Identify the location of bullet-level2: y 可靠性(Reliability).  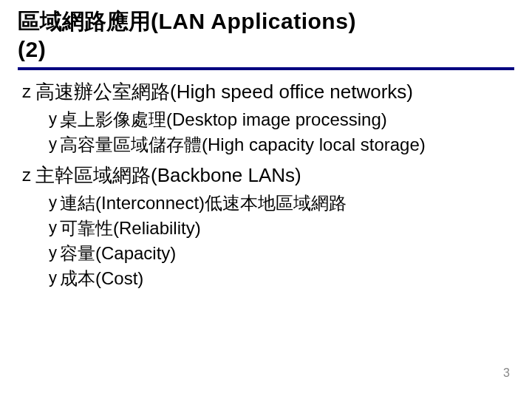
(282, 228).